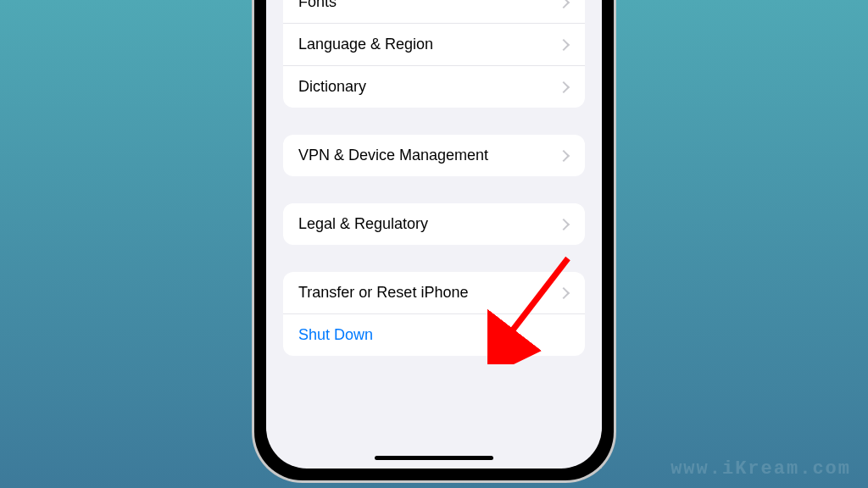  Describe the element at coordinates (336, 336) in the screenshot. I see `row-label-shutdown: Shut Down` at that location.